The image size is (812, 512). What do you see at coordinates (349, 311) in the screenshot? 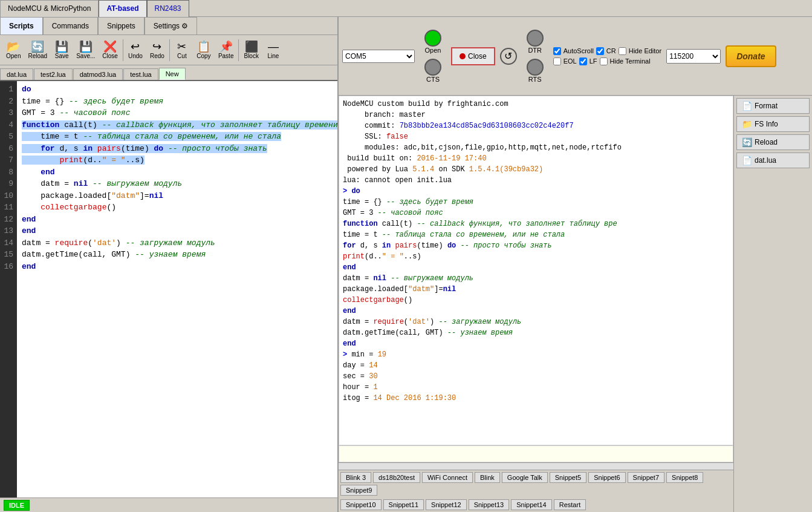
I see `terminal-line: end` at bounding box center [349, 311].